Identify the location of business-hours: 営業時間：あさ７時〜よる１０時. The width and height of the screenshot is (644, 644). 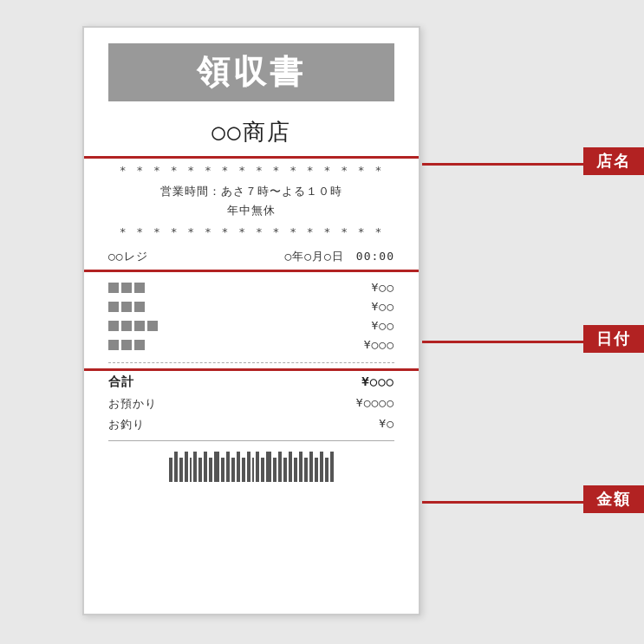
(251, 192).